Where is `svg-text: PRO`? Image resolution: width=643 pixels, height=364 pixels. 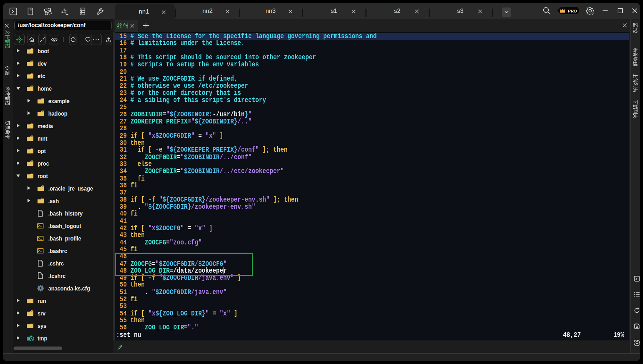 svg-text: PRO is located at coordinates (572, 11).